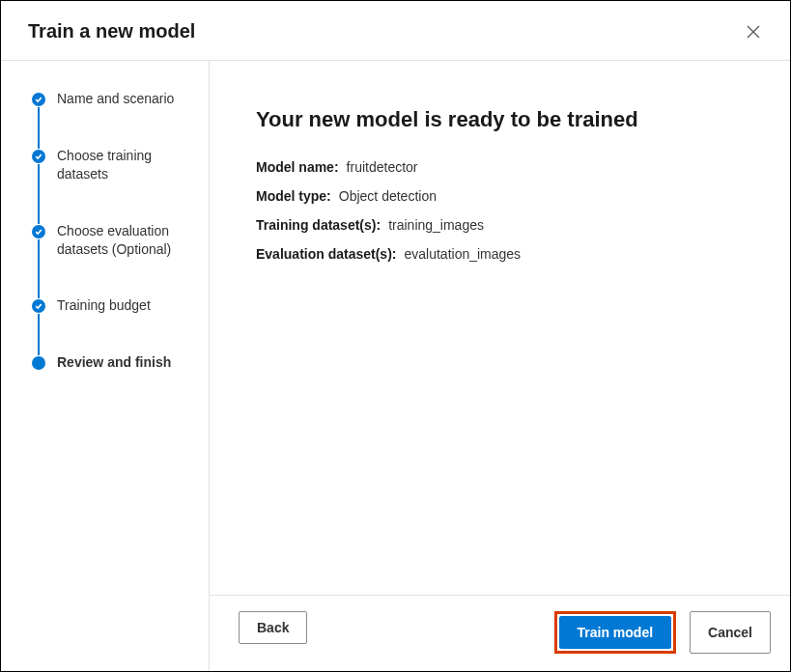 The width and height of the screenshot is (791, 672). What do you see at coordinates (297, 167) in the screenshot?
I see `row-label: Model name:` at bounding box center [297, 167].